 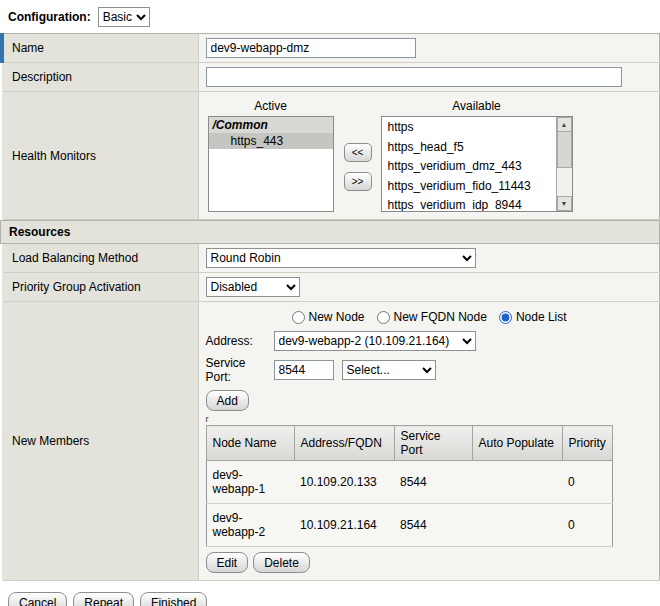 I want to click on members-actions: Edit Delete, so click(x=430, y=562).